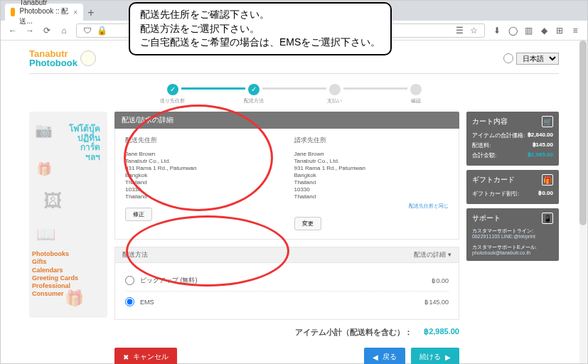 The height and width of the screenshot is (364, 588). I want to click on scrollbar, so click(583, 202).